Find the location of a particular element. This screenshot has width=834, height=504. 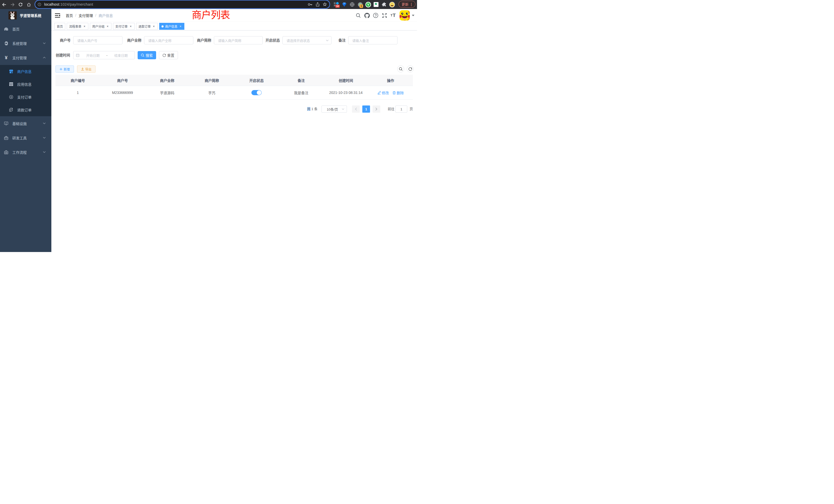

browser-reload-button is located at coordinates (21, 5).